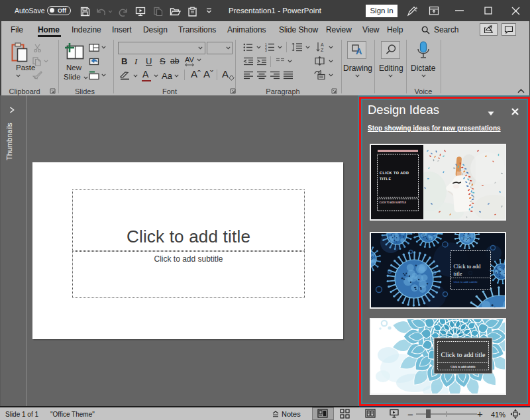 This screenshot has height=420, width=530. Describe the element at coordinates (458, 274) in the screenshot. I see `svg-text: title` at that location.